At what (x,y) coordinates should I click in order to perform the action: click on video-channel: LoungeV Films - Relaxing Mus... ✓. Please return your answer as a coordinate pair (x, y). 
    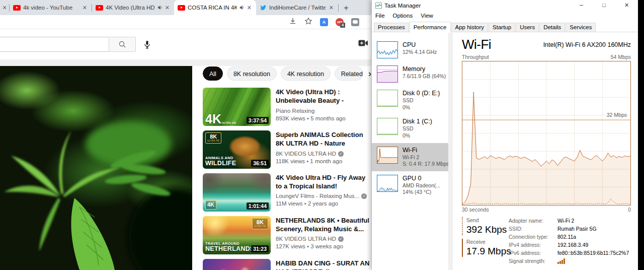
    Looking at the image, I should click on (324, 196).